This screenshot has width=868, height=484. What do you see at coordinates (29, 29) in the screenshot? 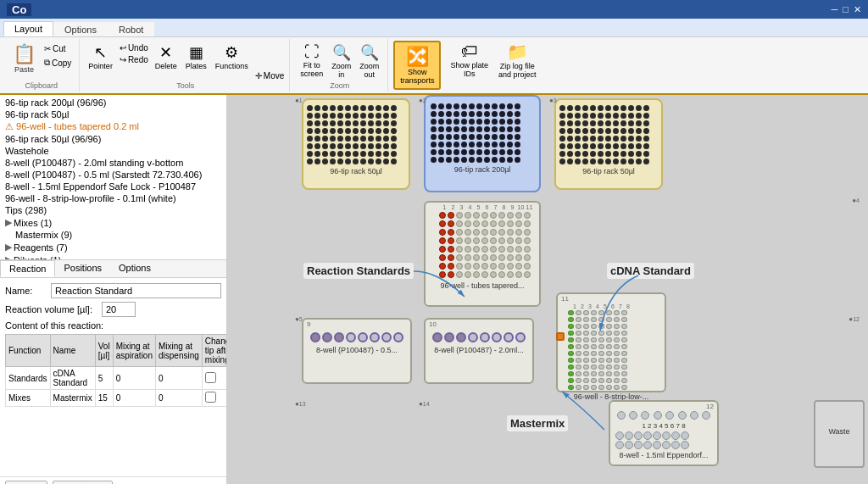
I see `tab-layout: Layout` at bounding box center [29, 29].